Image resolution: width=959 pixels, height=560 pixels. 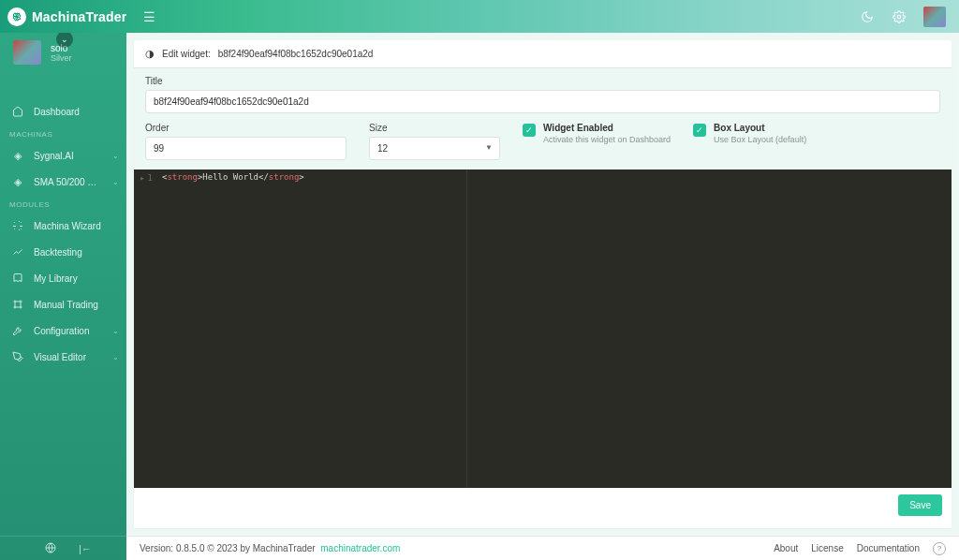 What do you see at coordinates (51, 549) in the screenshot?
I see `globe-icon` at bounding box center [51, 549].